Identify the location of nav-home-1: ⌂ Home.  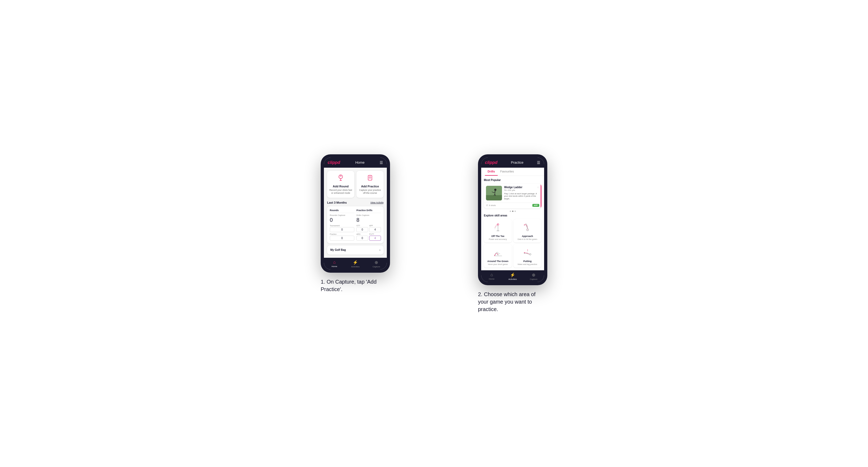
(334, 264).